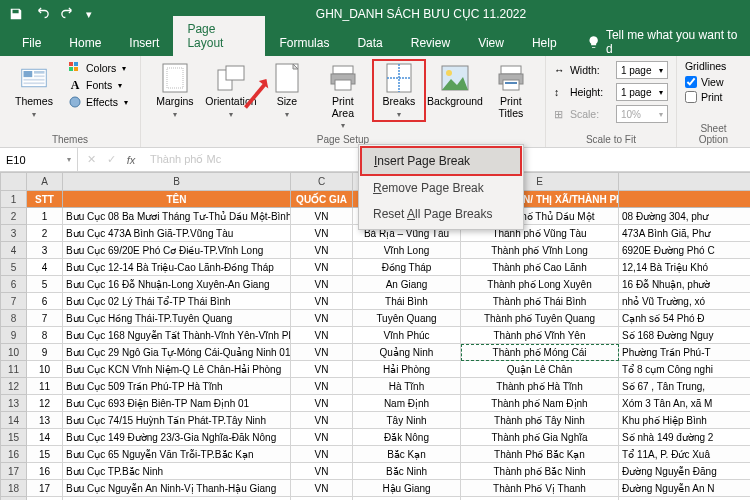  Describe the element at coordinates (177, 499) in the screenshot. I see `cell: Bưu Cục 139 Võ Lũ Hớt-TP. Trà Vinh` at that location.